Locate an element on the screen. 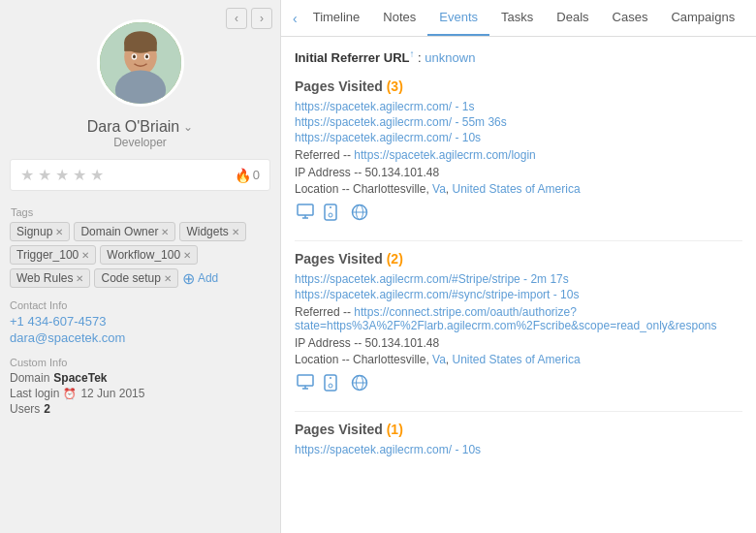 The height and width of the screenshot is (533, 756). page-link-1-3: https://spacetek.agilecrm.com/ - 10s is located at coordinates (519, 138).